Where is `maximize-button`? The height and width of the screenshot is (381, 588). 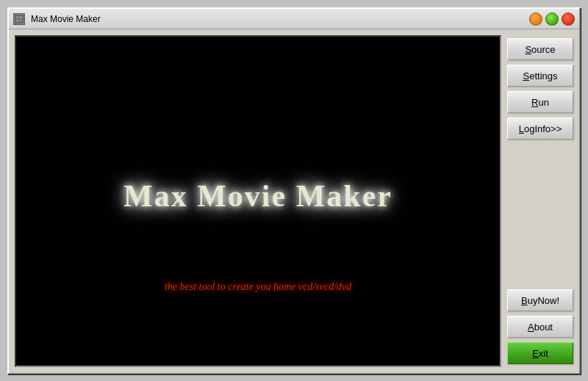
maximize-button is located at coordinates (552, 19).